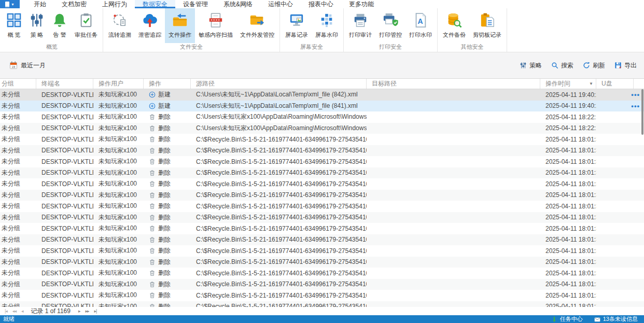  What do you see at coordinates (120, 26) in the screenshot?
I see `ribbon-button: 流转追溯` at bounding box center [120, 26].